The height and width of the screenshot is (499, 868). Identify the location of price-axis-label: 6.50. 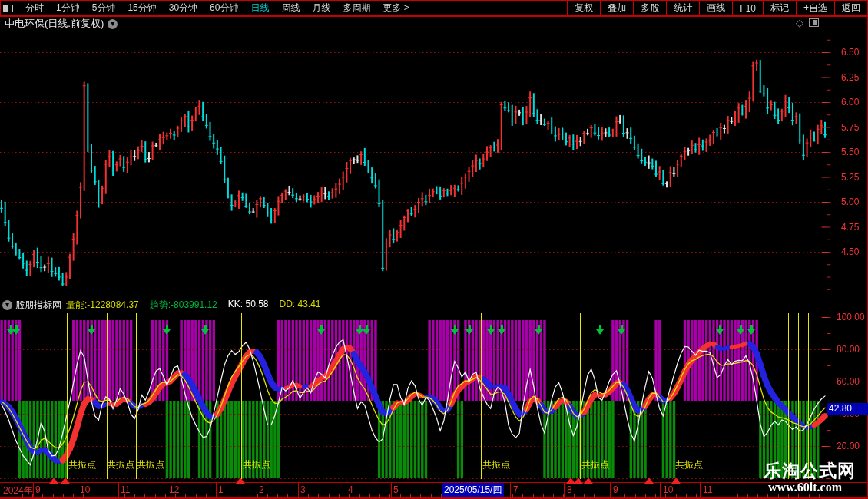
(854, 52).